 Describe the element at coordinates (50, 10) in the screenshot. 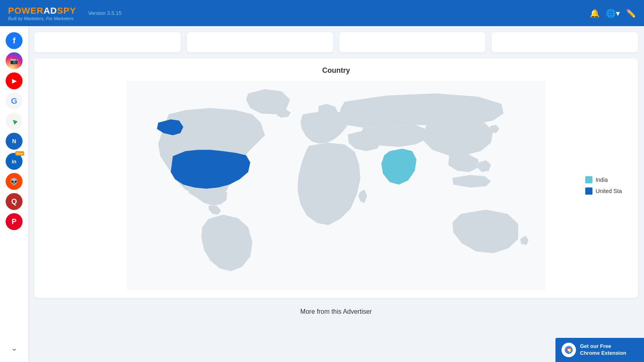

I see `logo-ad: AD` at that location.